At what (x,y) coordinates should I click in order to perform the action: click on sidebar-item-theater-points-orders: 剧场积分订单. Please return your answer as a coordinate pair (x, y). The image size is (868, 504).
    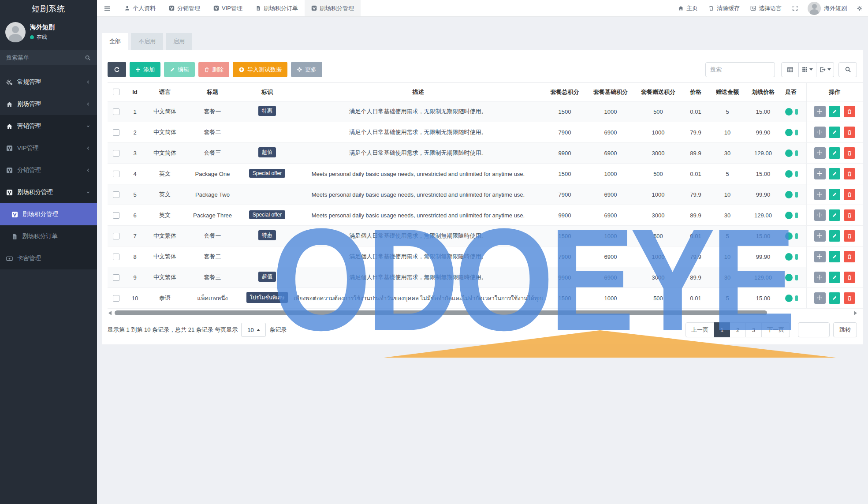
    Looking at the image, I should click on (48, 236).